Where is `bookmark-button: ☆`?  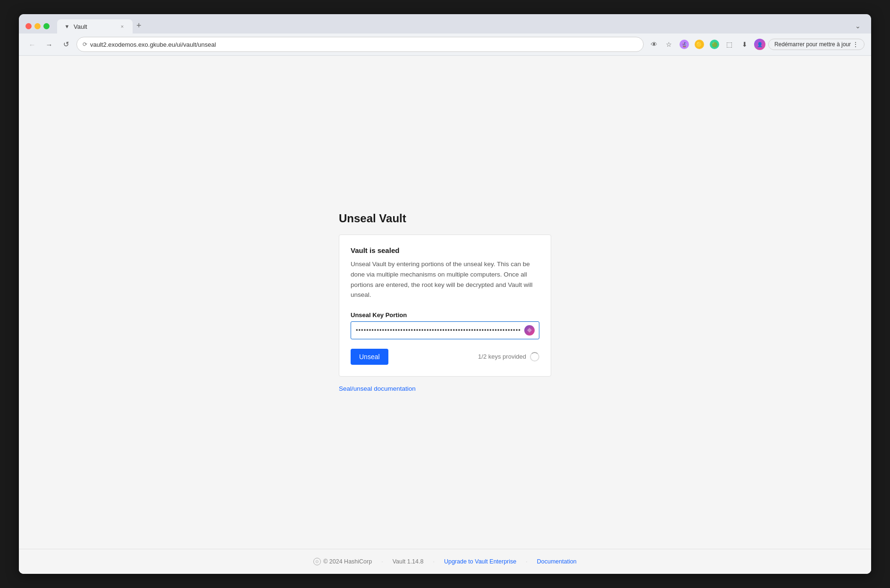 bookmark-button: ☆ is located at coordinates (669, 44).